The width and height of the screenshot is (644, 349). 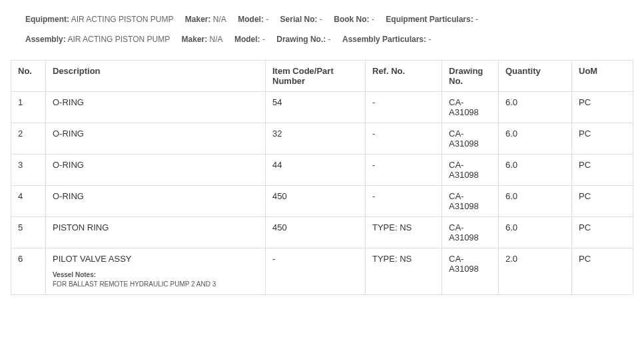 I want to click on as-model-value: -, so click(x=264, y=39).